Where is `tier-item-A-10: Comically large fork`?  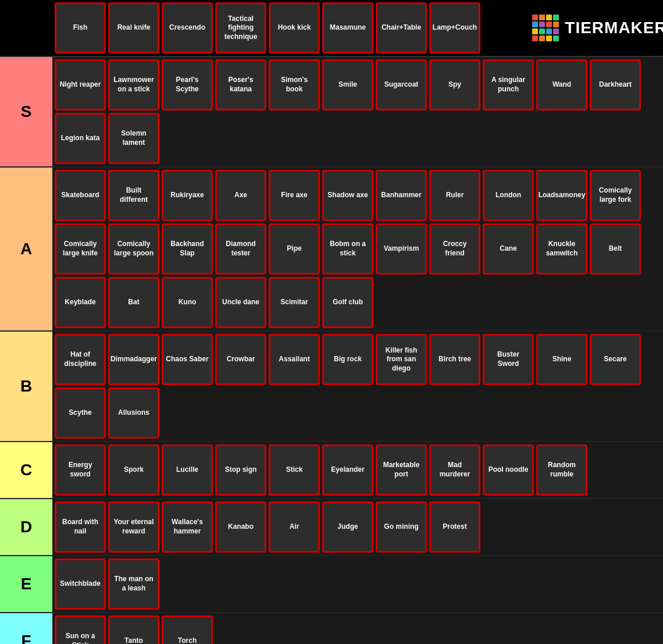
tier-item-A-10: Comically large fork is located at coordinates (615, 195).